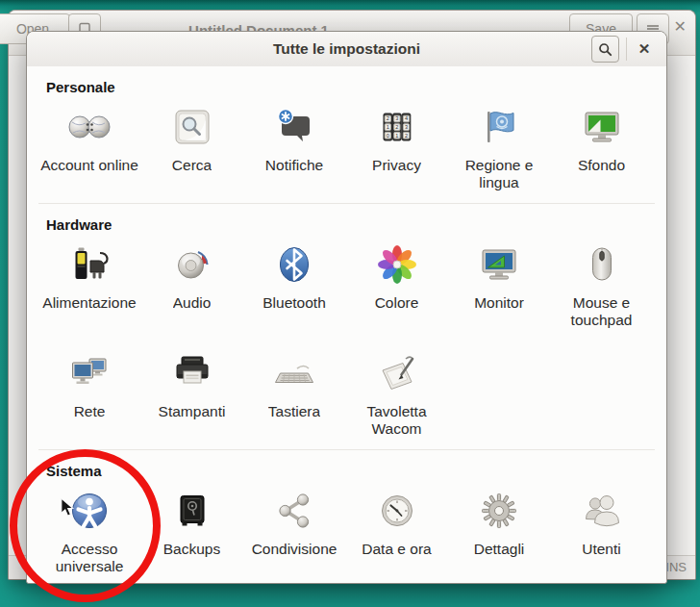 This screenshot has width=700, height=607. I want to click on settings-close-button: ✕, so click(644, 49).